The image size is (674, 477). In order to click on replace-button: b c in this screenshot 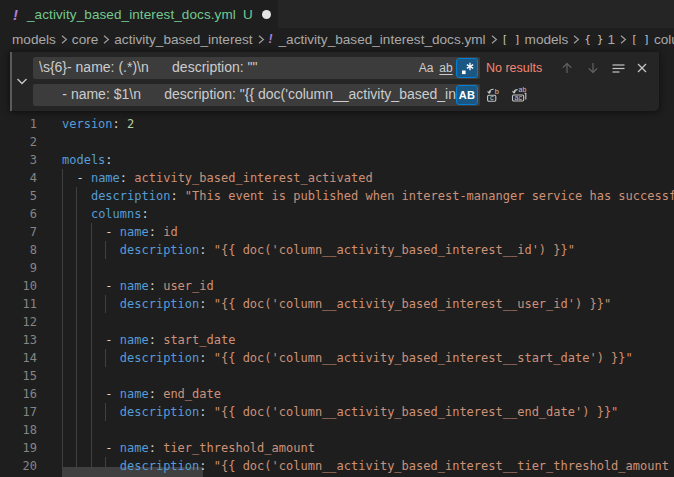, I will do `click(493, 95)`.